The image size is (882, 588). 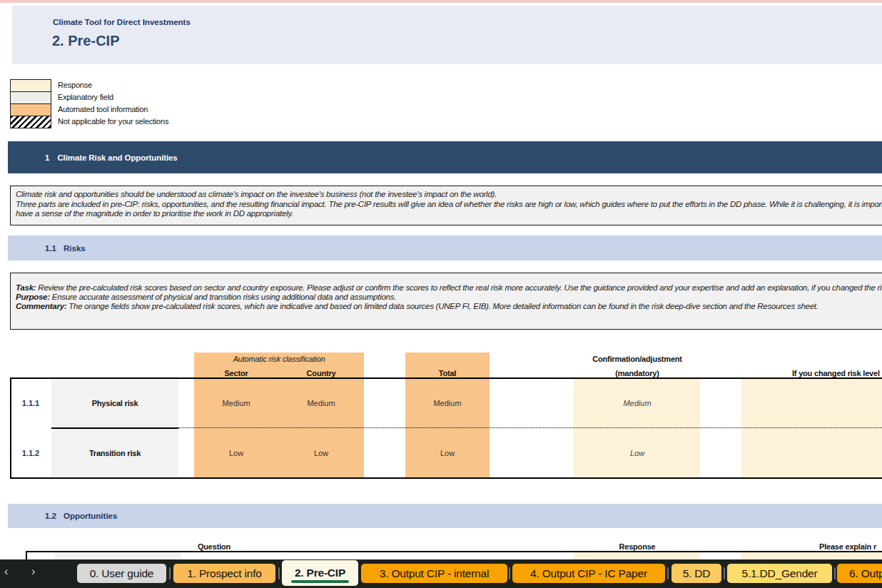 What do you see at coordinates (530, 428) in the screenshot?
I see `row-separator-dotted` at bounding box center [530, 428].